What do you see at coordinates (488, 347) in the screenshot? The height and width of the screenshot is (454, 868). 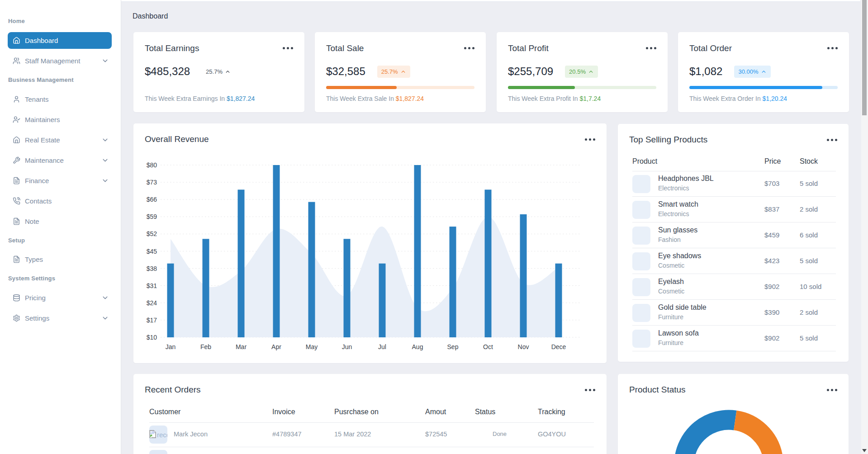 I see `svg-text: Oct` at bounding box center [488, 347].